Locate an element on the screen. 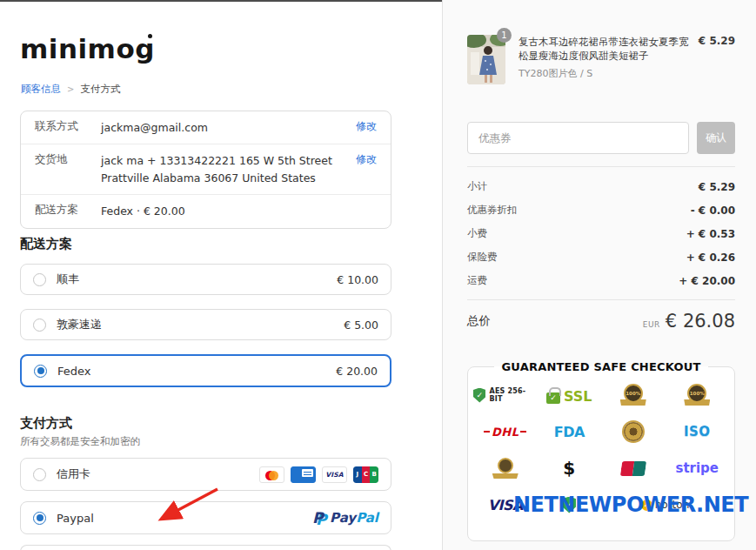  quantity-badge: 1 is located at coordinates (505, 35).